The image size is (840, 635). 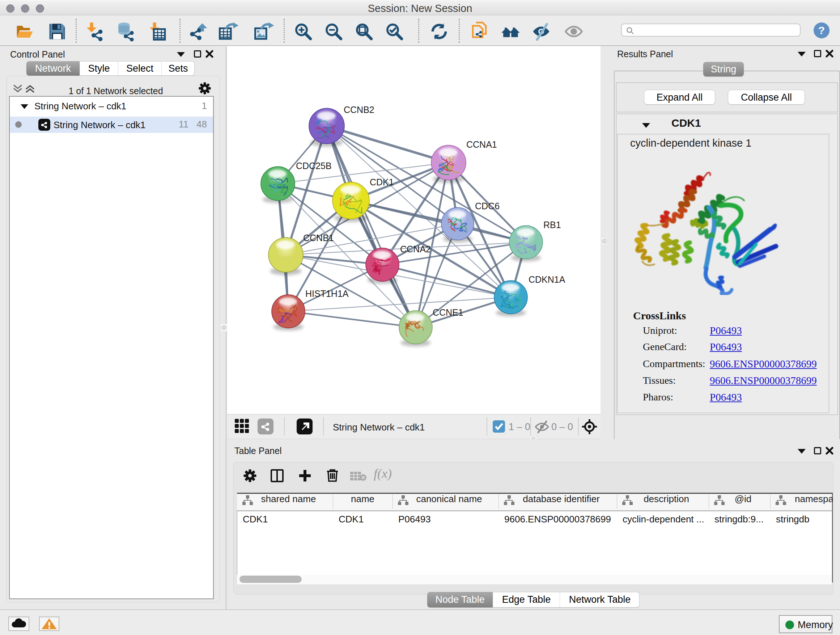 What do you see at coordinates (482, 144) in the screenshot?
I see `svg-text: CCNA1` at bounding box center [482, 144].